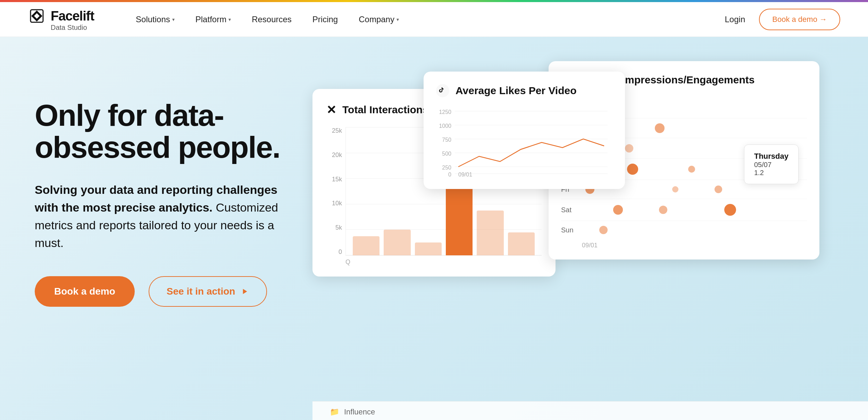 The width and height of the screenshot is (868, 420). I want to click on logo-row: Facelift, so click(61, 16).